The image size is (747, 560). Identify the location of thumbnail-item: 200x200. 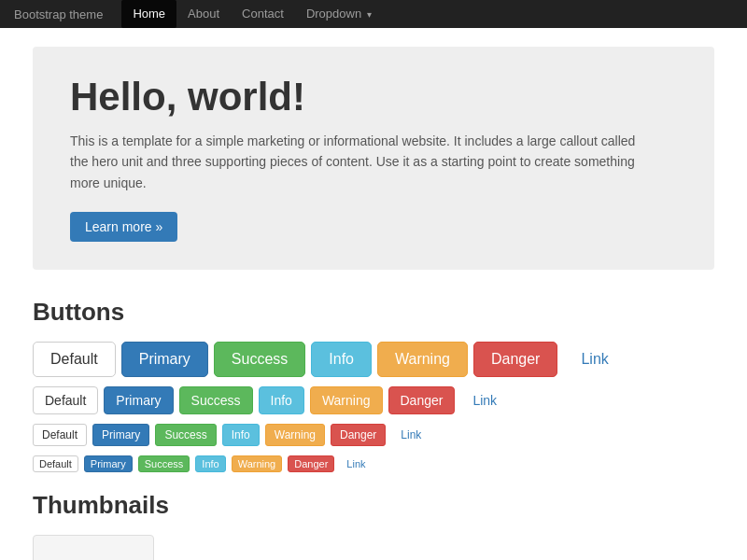
(93, 547).